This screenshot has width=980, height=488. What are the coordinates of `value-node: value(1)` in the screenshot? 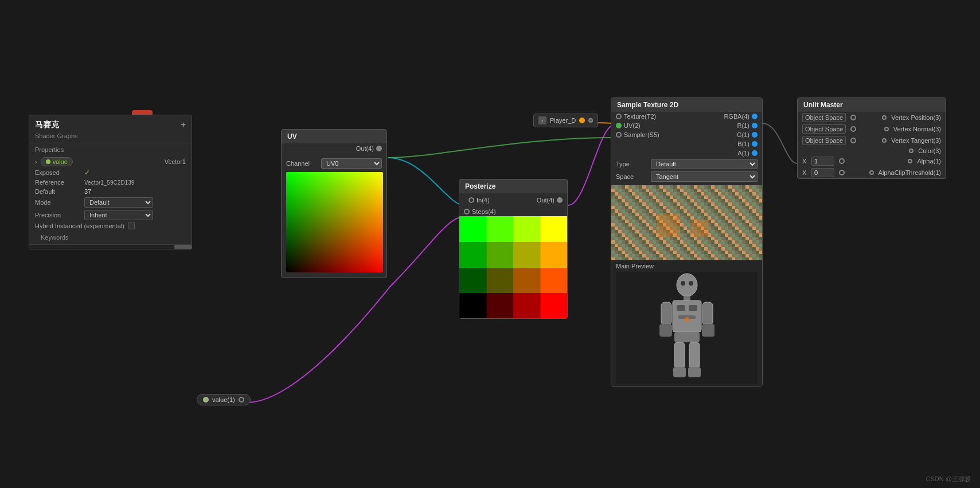 It's located at (224, 400).